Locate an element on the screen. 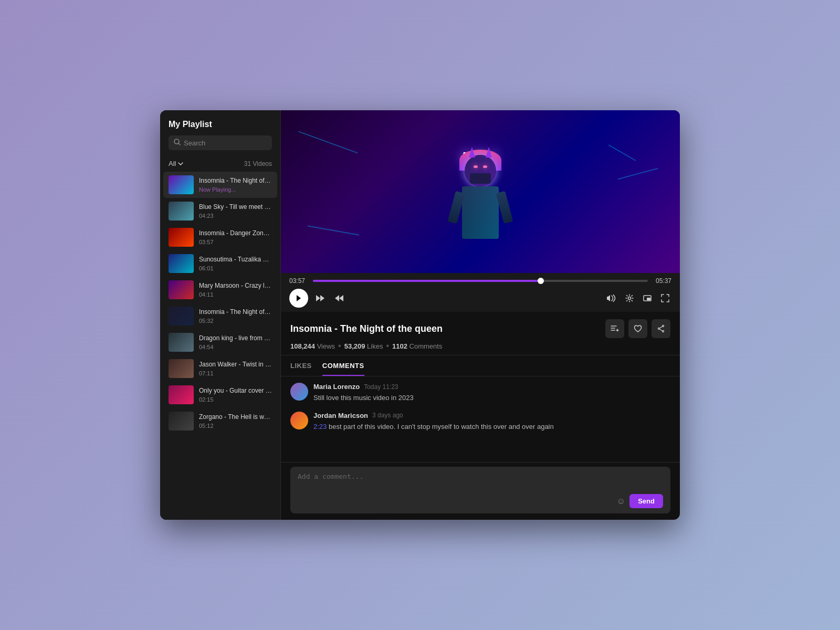 The width and height of the screenshot is (840, 630). filter-dropdown: All is located at coordinates (176, 164).